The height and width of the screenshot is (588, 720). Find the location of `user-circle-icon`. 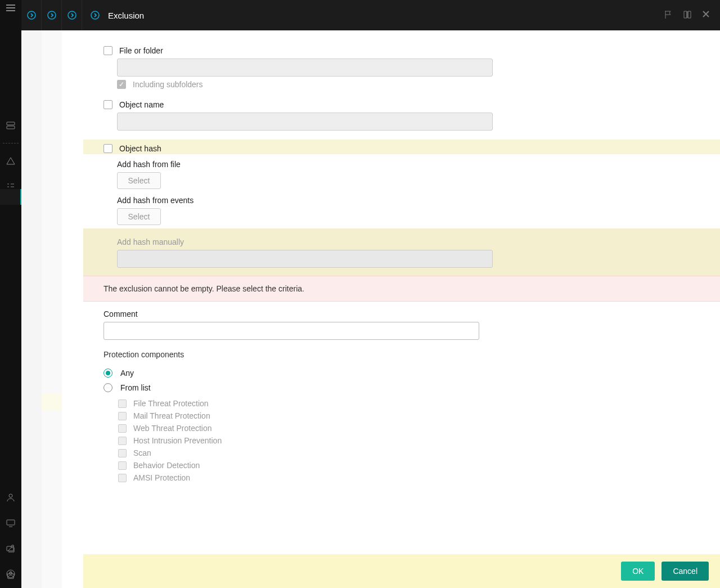

user-circle-icon is located at coordinates (11, 574).